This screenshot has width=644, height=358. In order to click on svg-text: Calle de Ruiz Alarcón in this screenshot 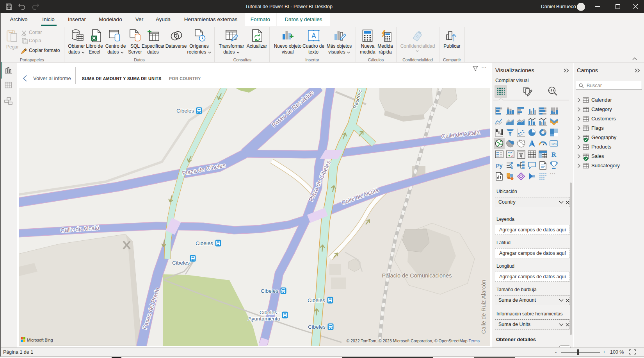, I will do `click(484, 307)`.